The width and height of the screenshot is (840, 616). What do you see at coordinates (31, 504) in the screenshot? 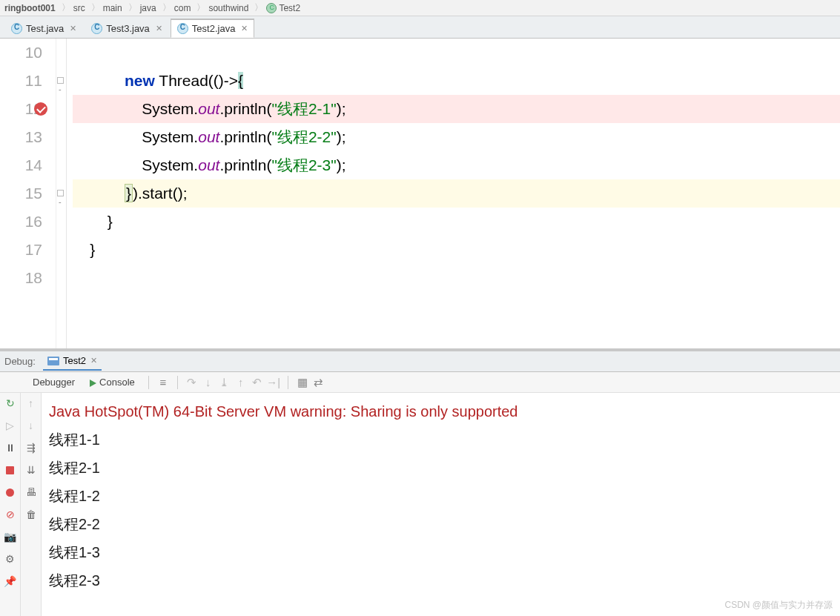
I see `console-left-toolbar: ↑ ↓ ⇶ ⇊ 🖶 🗑` at bounding box center [31, 504].